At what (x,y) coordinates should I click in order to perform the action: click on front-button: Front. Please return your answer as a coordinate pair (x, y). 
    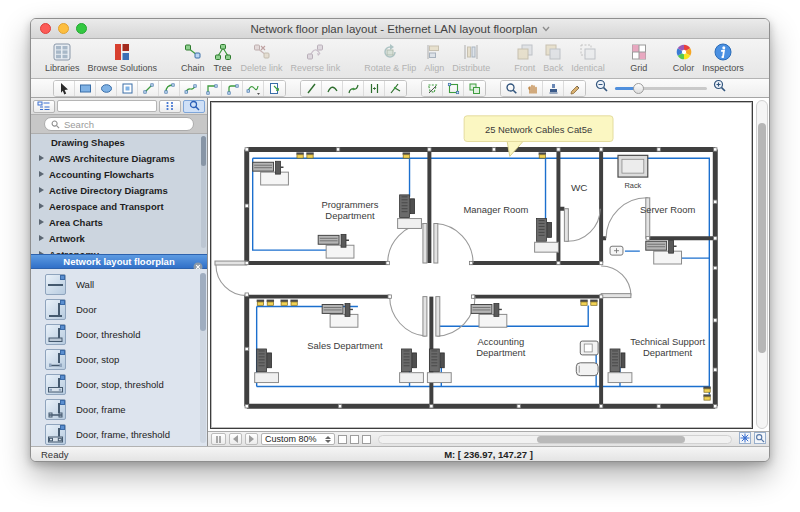
    Looking at the image, I should click on (524, 58).